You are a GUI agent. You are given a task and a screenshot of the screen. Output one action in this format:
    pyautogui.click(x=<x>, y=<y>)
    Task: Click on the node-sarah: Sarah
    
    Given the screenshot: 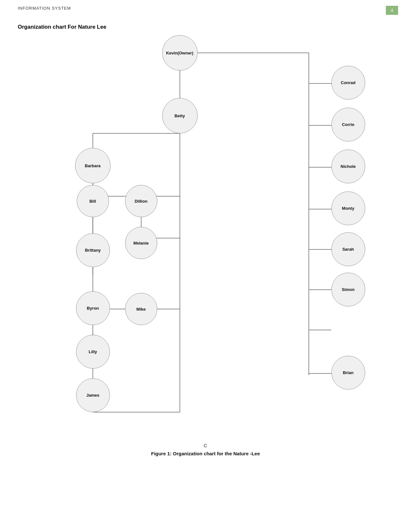 What is the action you would take?
    pyautogui.click(x=348, y=249)
    